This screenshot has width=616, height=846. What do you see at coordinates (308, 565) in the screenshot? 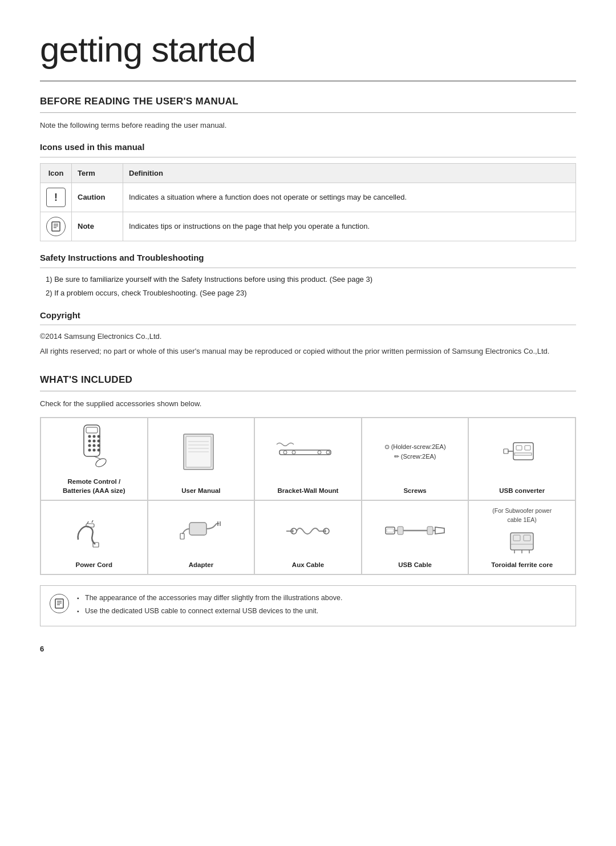
I see `accessory-label-aux-cable: Aux Cable` at bounding box center [308, 565].